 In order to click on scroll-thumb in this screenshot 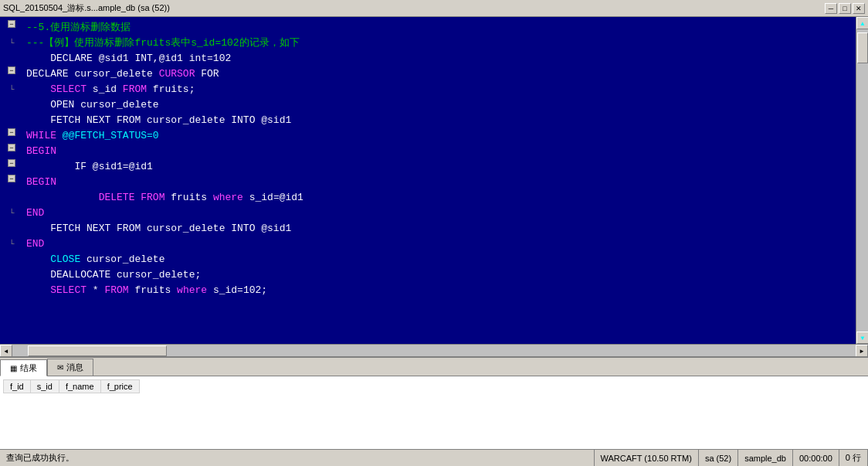, I will do `click(863, 48)`.